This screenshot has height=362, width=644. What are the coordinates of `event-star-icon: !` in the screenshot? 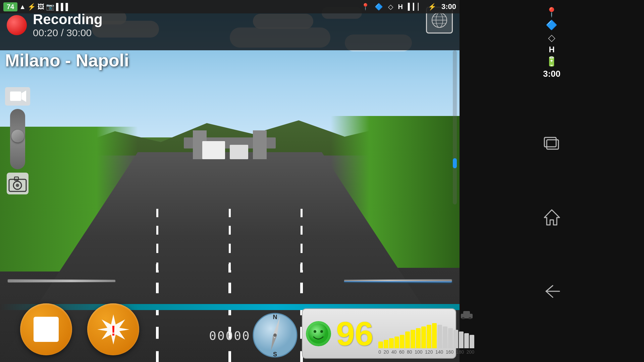 It's located at (113, 329).